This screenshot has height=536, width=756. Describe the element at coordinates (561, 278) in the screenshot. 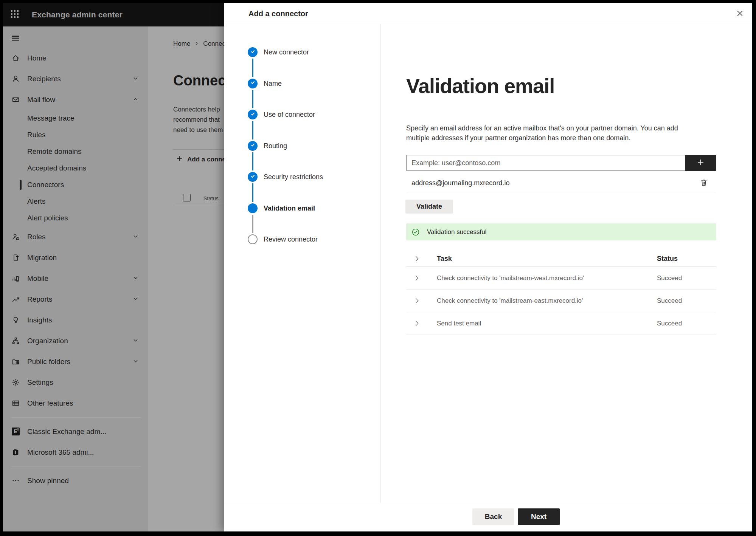

I see `task-row: Check connectivity to 'mailstream-west.m…` at that location.